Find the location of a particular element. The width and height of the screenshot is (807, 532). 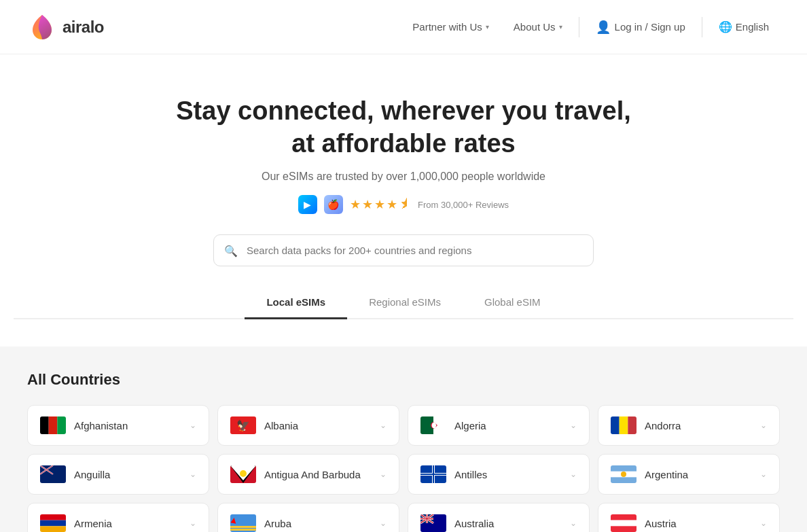

flag-icon: 🦅 is located at coordinates (243, 425).